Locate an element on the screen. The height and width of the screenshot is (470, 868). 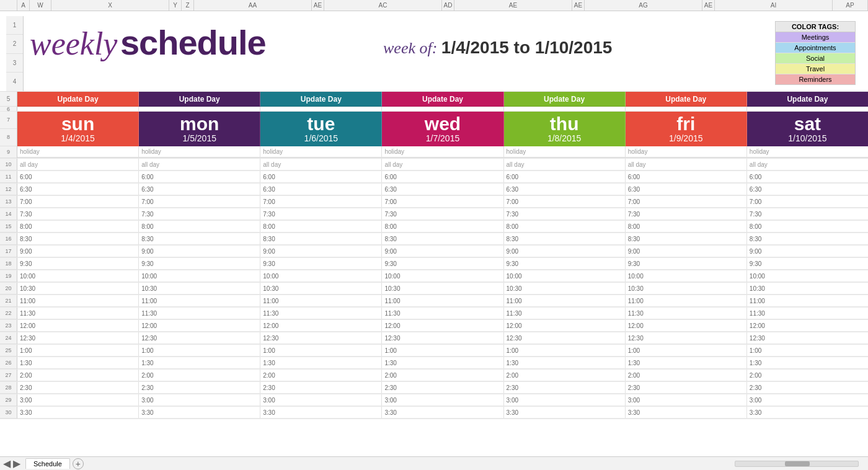
cell-28-day0: 2:30 is located at coordinates (78, 388).